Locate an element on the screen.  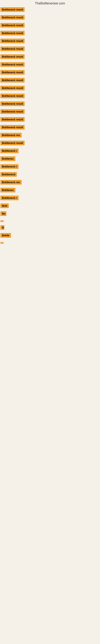
list-item: Bo is located at coordinates (50, 214).